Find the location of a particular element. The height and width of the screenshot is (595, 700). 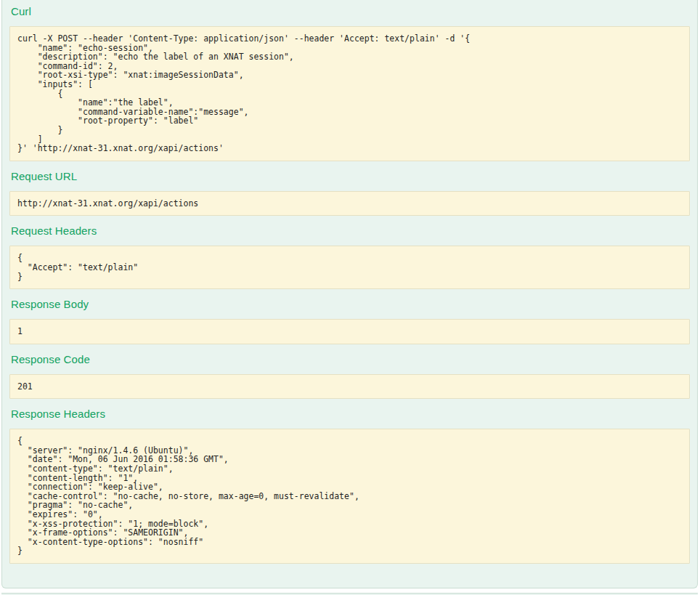

response-body-code-block: 1 is located at coordinates (350, 331).